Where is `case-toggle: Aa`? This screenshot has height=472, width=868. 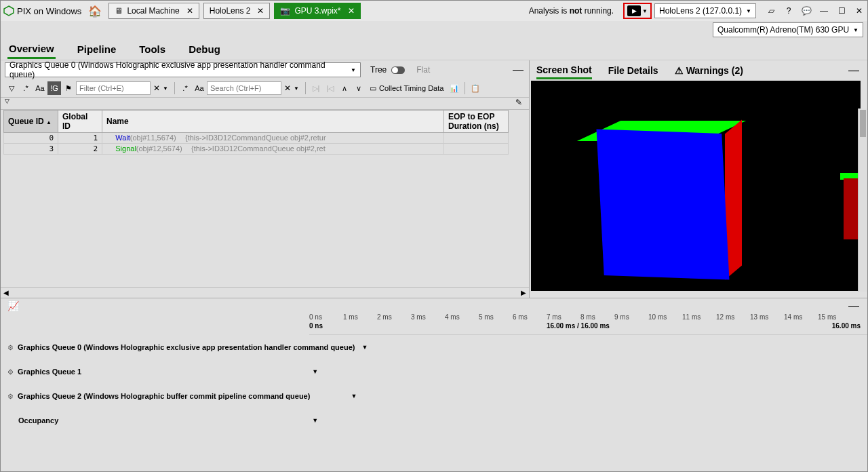
case-toggle: Aa is located at coordinates (40, 88).